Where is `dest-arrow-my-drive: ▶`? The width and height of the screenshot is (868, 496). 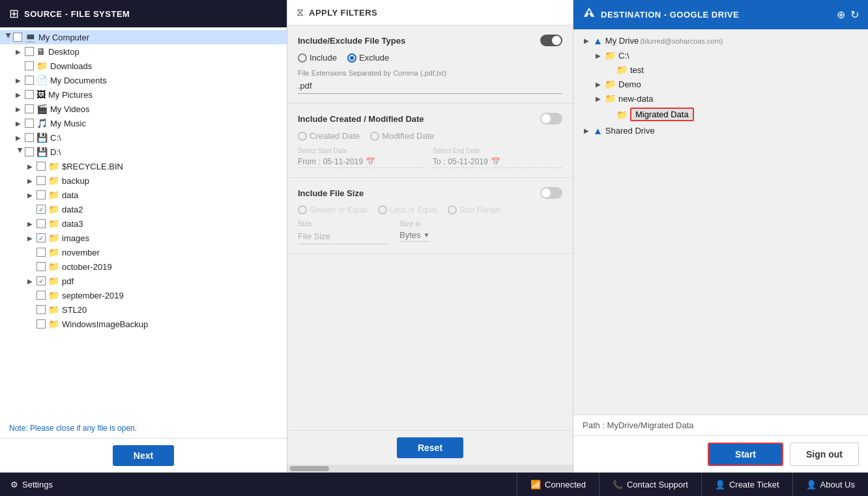
dest-arrow-my-drive: ▶ is located at coordinates (588, 40).